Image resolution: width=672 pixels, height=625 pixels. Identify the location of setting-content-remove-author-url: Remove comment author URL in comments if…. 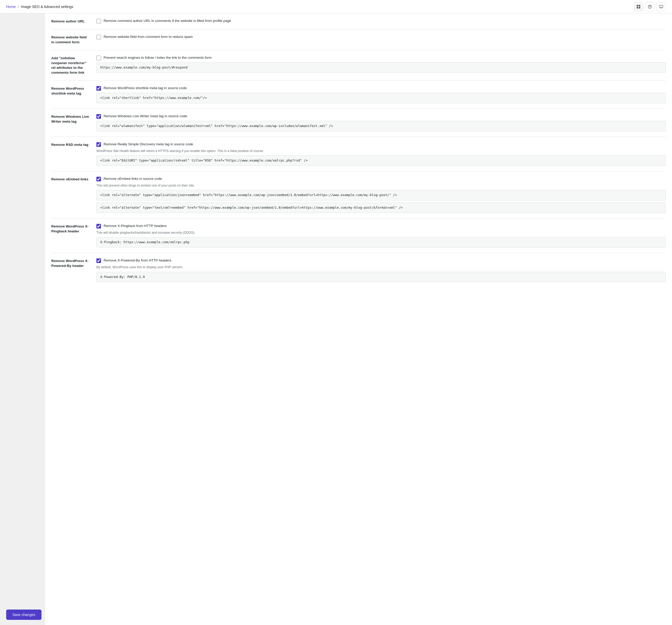
(381, 21).